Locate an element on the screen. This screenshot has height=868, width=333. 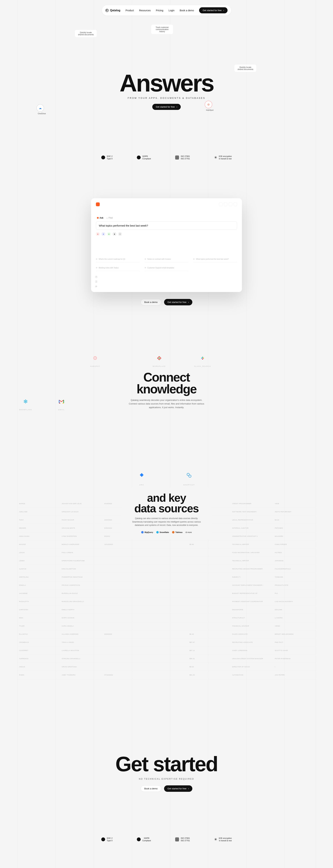
nav-book-demo: Book a demo is located at coordinates (187, 10).